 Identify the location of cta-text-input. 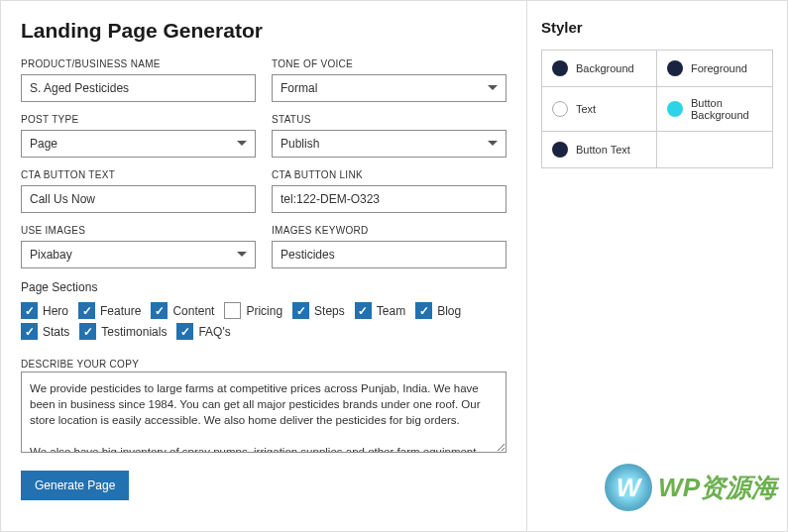
(139, 199).